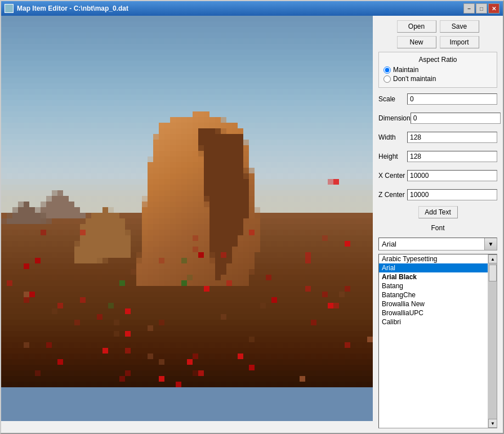 The width and height of the screenshot is (504, 434). Describe the element at coordinates (492, 341) in the screenshot. I see `scrollbar: ▲ ▼` at that location.